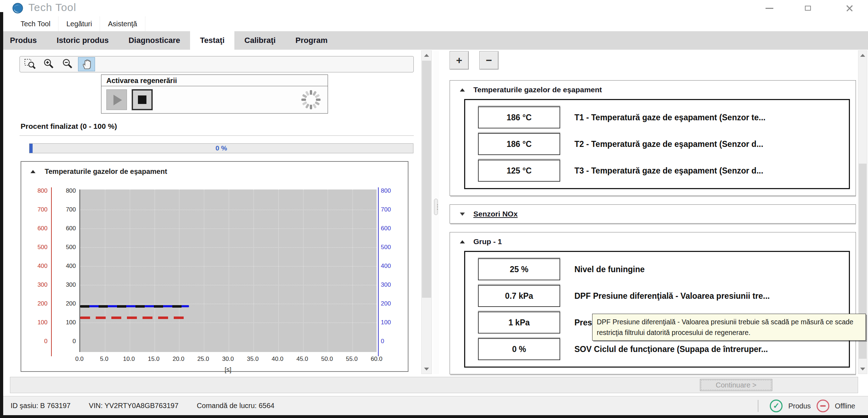 The width and height of the screenshot is (868, 418). Describe the element at coordinates (519, 349) in the screenshot. I see `value-box: 0 %` at that location.